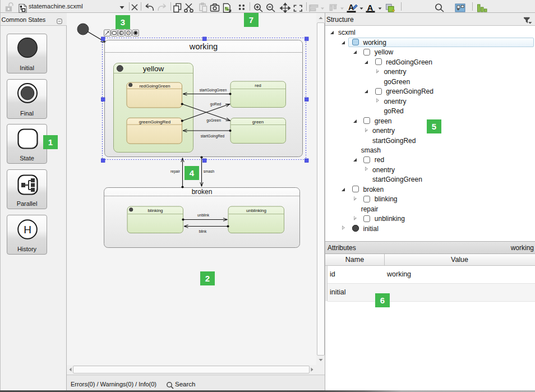 The image size is (535, 392). What do you see at coordinates (155, 211) in the screenshot?
I see `svg-text: blinking` at bounding box center [155, 211].